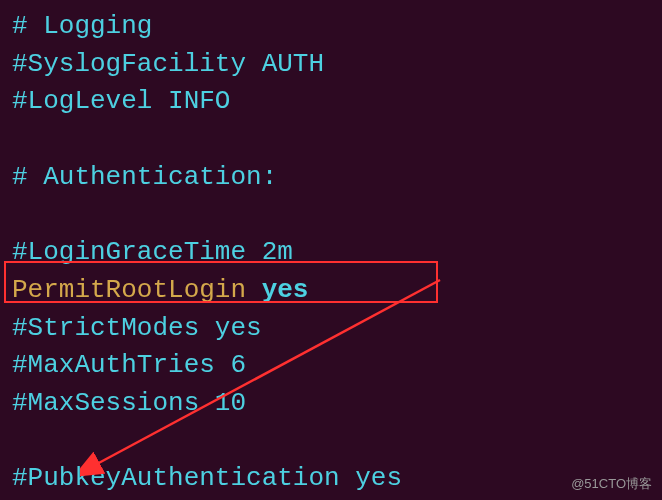 Image resolution: width=662 pixels, height=500 pixels. What do you see at coordinates (331, 27) in the screenshot?
I see `config-line: # Logging` at bounding box center [331, 27].